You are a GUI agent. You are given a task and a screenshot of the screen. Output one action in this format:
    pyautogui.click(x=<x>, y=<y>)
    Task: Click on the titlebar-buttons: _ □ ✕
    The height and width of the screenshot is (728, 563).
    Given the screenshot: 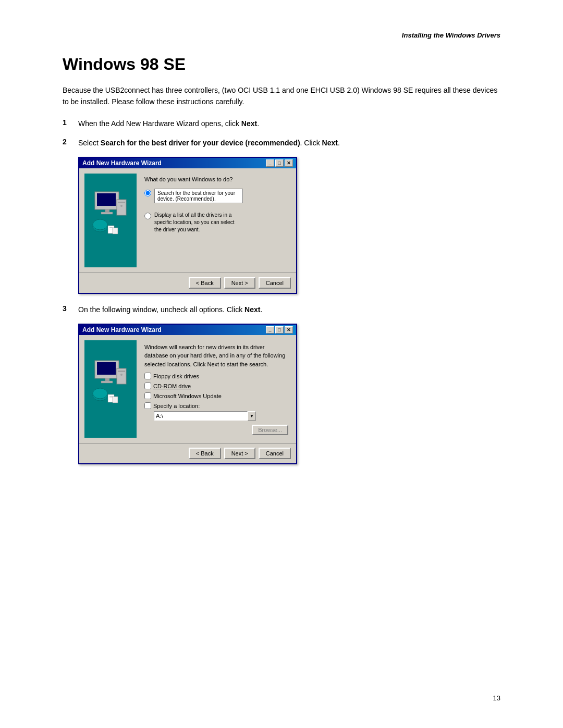 What is the action you would take?
    pyautogui.click(x=279, y=163)
    